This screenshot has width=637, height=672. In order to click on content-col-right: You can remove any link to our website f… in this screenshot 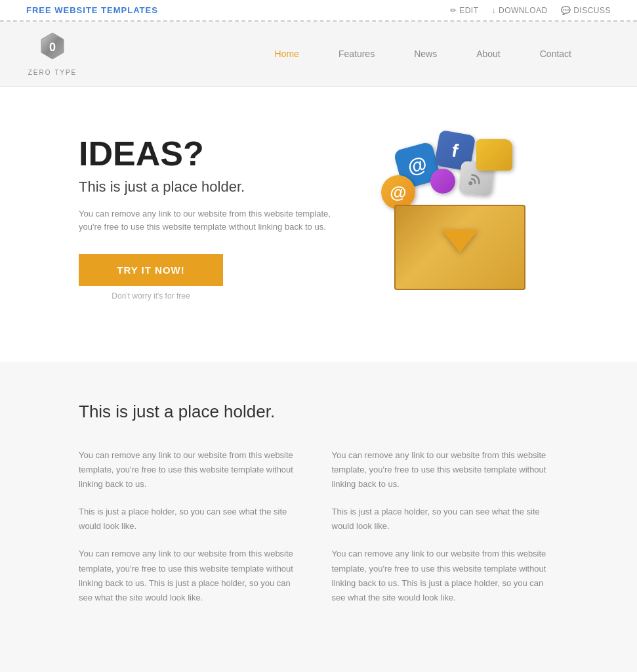, I will do `click(445, 533)`.